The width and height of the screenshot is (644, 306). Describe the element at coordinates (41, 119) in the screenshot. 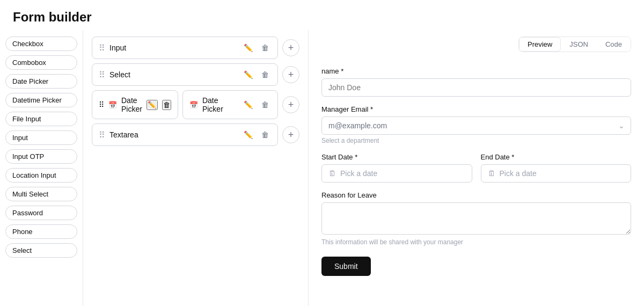

I see `sidebar-item-file-input: File Input` at that location.